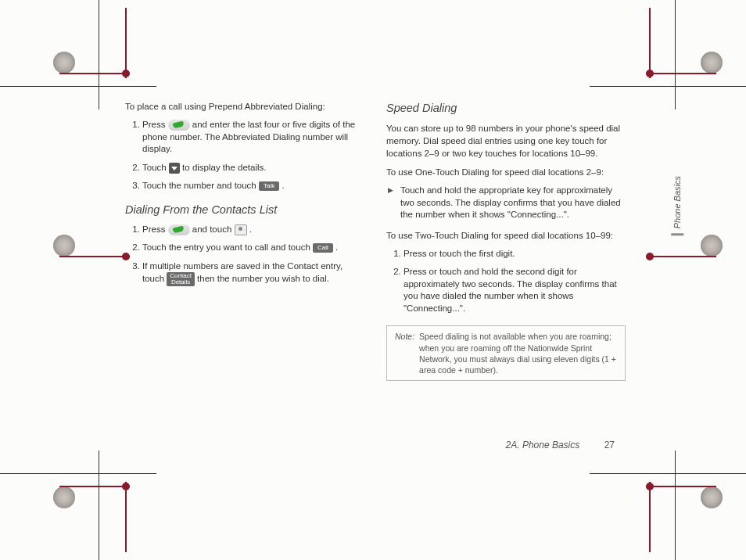  What do you see at coordinates (245, 255) in the screenshot?
I see `contacts-dialing-steps: Press and touch . Touch the entry you wa…` at bounding box center [245, 255].